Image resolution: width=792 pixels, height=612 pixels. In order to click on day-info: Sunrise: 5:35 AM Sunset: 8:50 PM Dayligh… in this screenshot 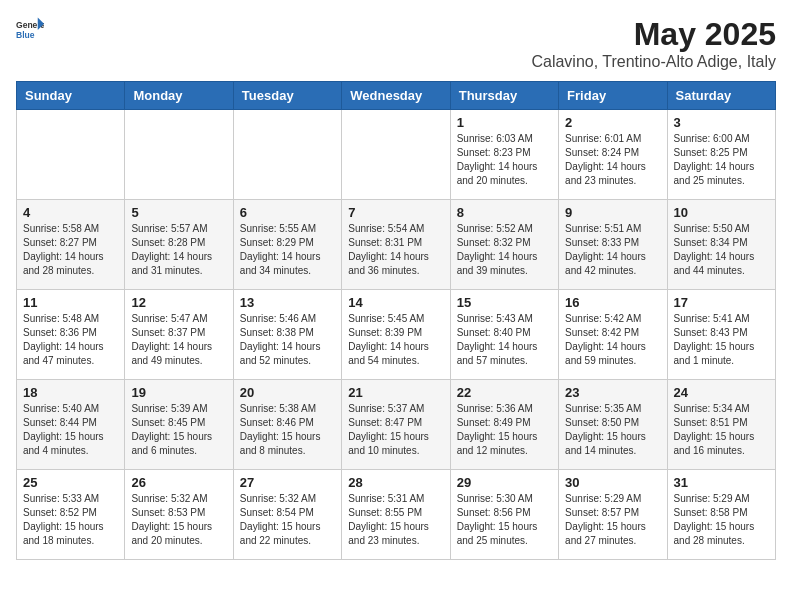, I will do `click(612, 430)`.